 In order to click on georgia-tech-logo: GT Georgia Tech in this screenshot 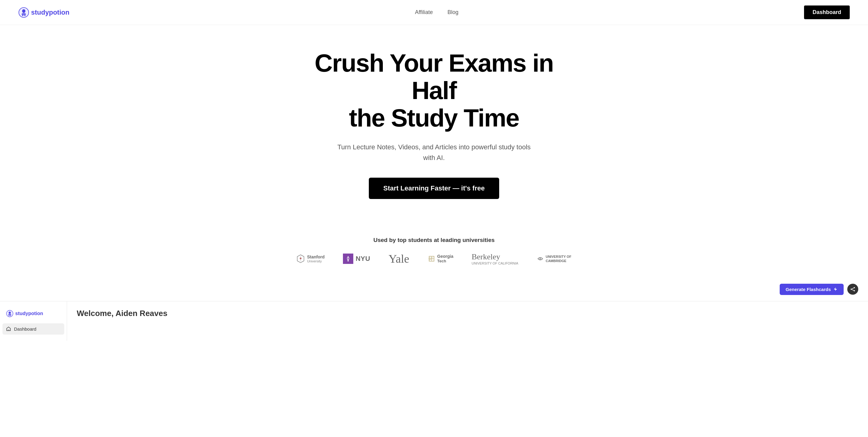, I will do `click(441, 259)`.